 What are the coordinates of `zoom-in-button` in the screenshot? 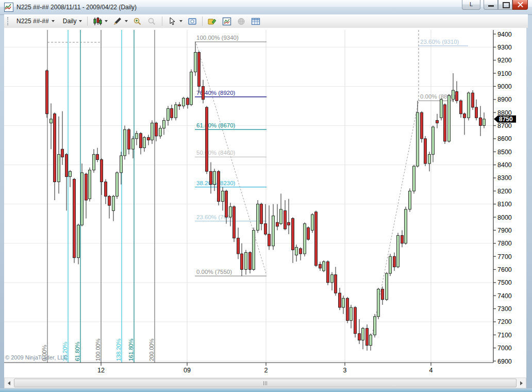 It's located at (138, 22).